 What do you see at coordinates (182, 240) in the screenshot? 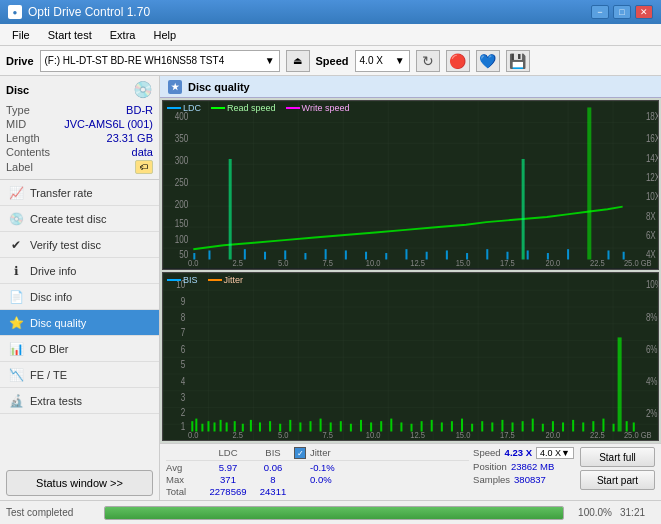
I see `svg-text: 100` at bounding box center [182, 240].